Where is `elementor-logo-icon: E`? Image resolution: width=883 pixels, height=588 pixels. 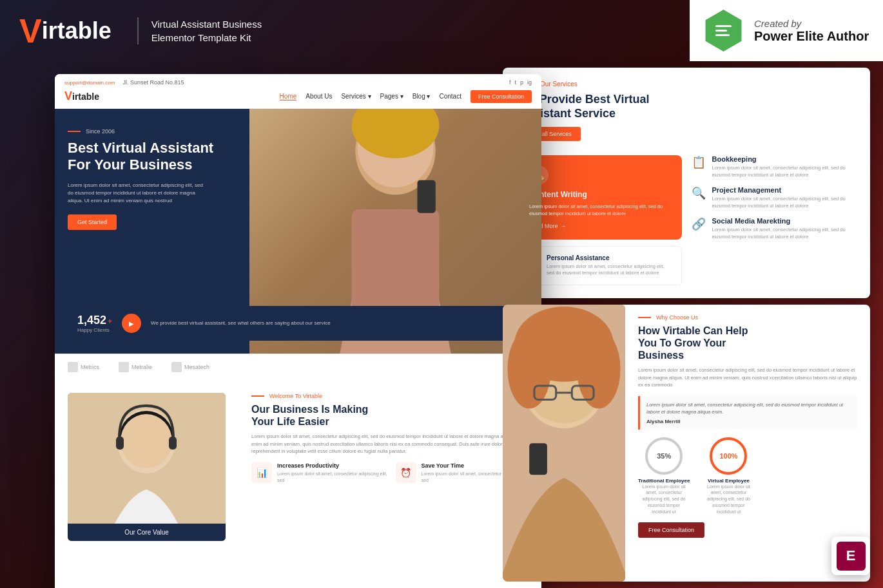 elementor-logo-icon: E is located at coordinates (851, 556).